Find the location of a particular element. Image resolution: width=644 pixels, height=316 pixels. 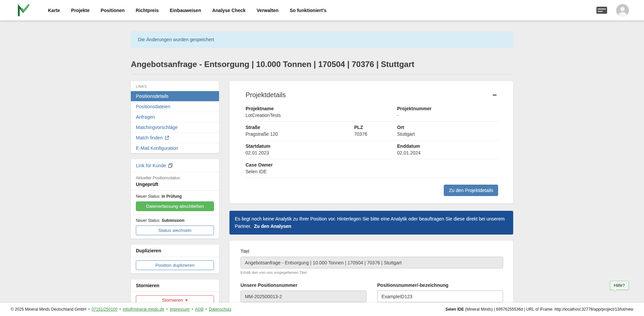

sidebar-item-positionsdetails: Positionsdetails is located at coordinates (175, 96).